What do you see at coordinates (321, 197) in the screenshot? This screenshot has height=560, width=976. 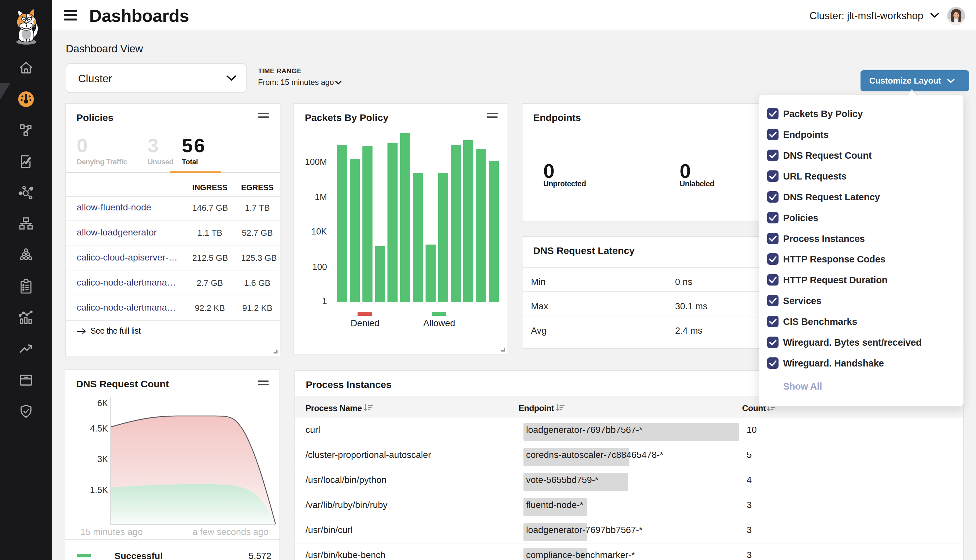 I see `svg-text: 1M` at bounding box center [321, 197].